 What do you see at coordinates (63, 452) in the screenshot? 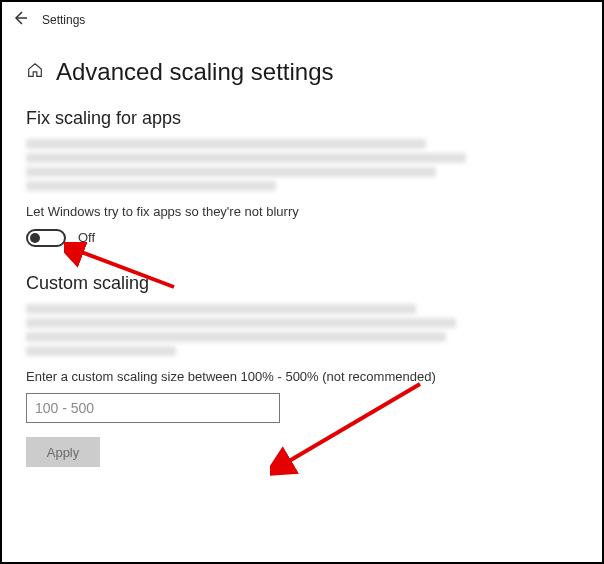
I see `apply-button: Apply` at bounding box center [63, 452].